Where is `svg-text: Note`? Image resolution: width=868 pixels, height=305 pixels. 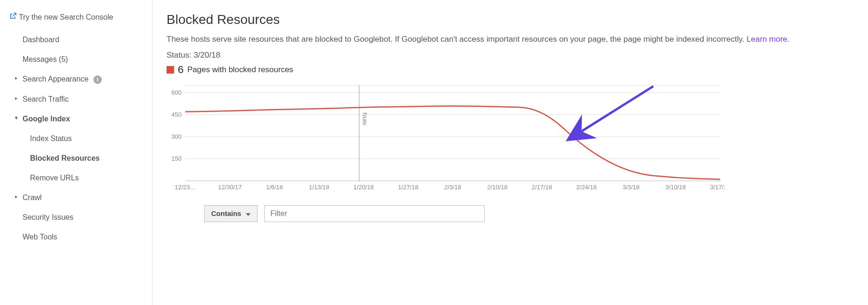 svg-text: Note is located at coordinates (365, 119).